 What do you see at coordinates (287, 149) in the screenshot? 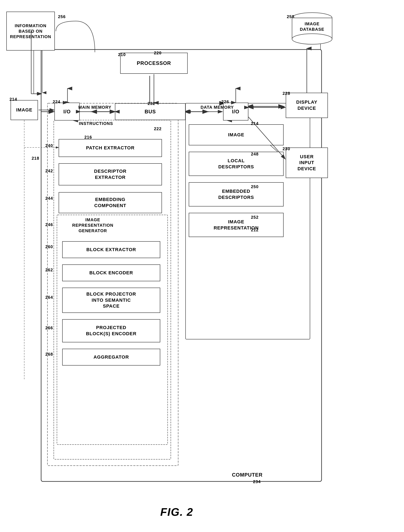
I see `ref-230: 230` at bounding box center [287, 149].